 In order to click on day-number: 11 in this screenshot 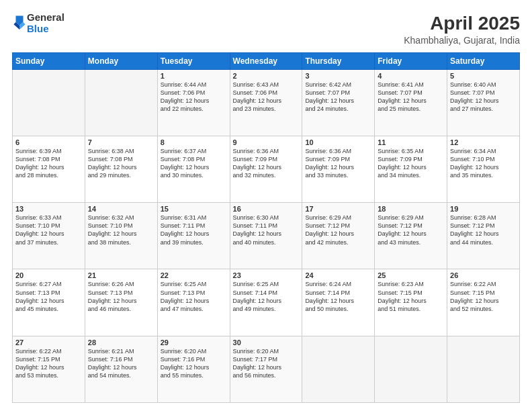, I will do `click(411, 142)`.